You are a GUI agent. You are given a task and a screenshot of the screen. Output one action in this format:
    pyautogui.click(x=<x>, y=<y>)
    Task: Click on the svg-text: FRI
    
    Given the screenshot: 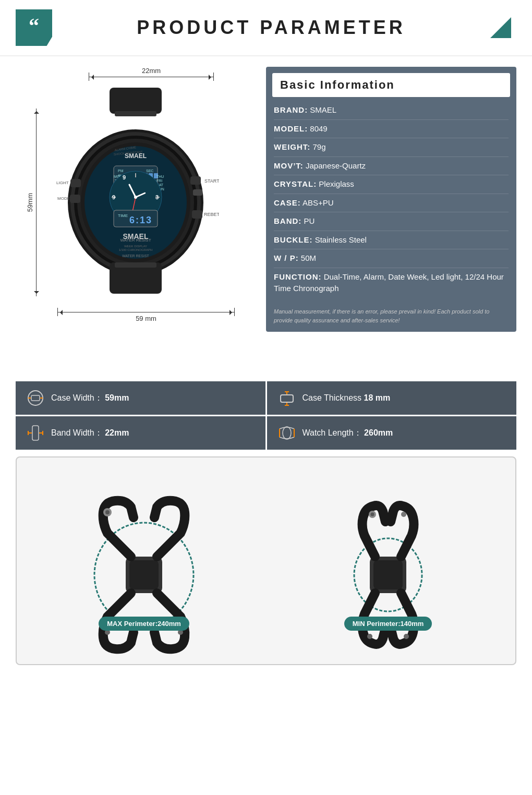 What is the action you would take?
    pyautogui.click(x=160, y=180)
    